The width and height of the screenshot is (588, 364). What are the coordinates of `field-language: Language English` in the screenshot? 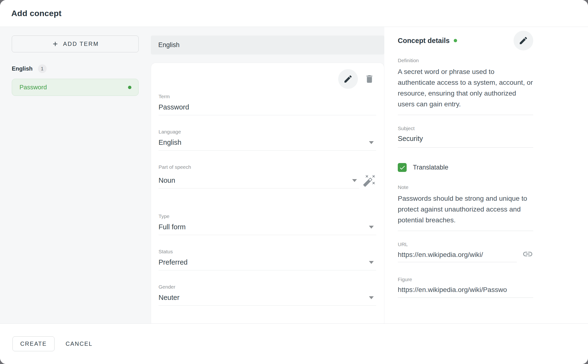 It's located at (267, 140).